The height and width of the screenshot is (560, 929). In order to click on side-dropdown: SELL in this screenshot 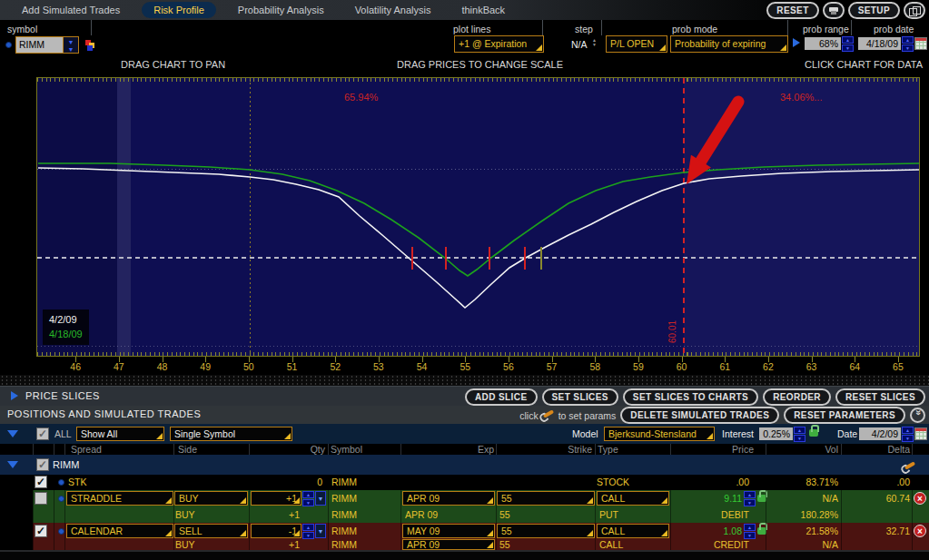, I will do `click(211, 531)`.